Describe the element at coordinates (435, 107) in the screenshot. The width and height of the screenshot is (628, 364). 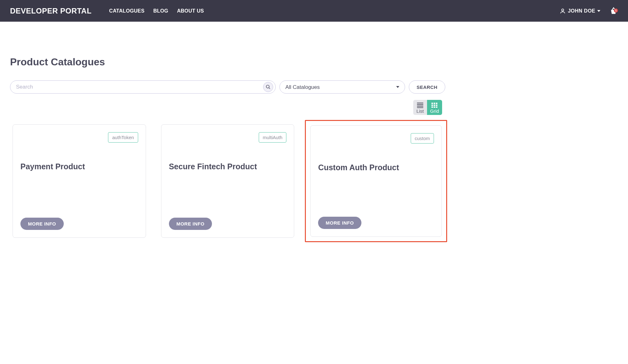
I see `view-grid-button: Grid` at that location.